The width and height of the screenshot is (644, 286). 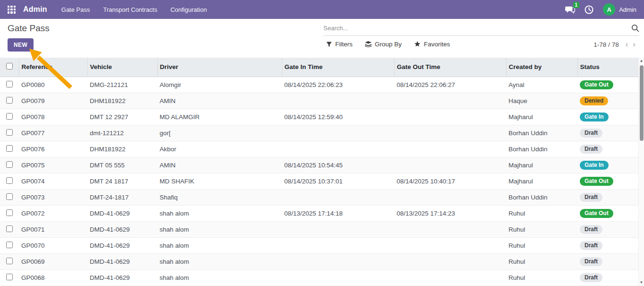 What do you see at coordinates (220, 67) in the screenshot?
I see `column-header-driver: Driver` at bounding box center [220, 67].